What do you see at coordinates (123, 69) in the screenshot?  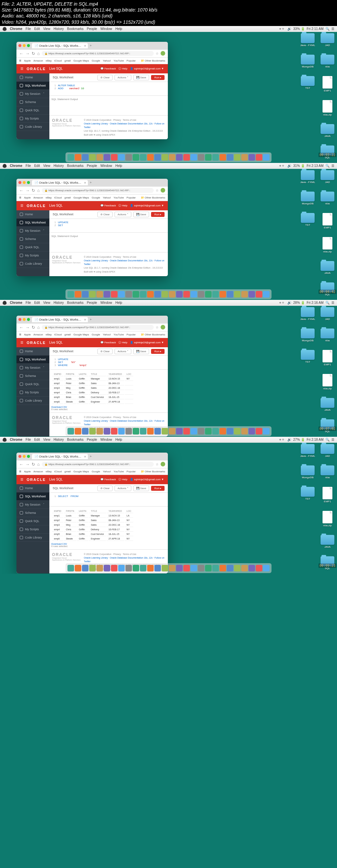 I see `help-link: ⓘ Help` at bounding box center [123, 69].